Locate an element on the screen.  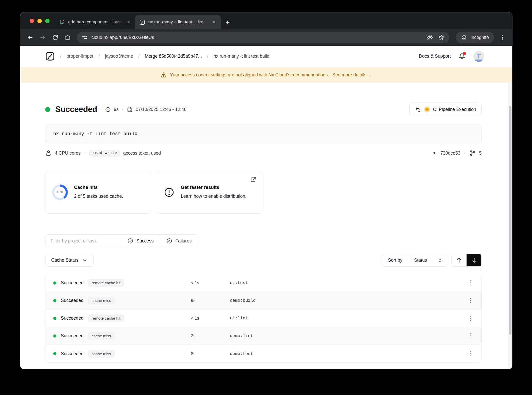
cache-percent: 40% is located at coordinates (60, 192).